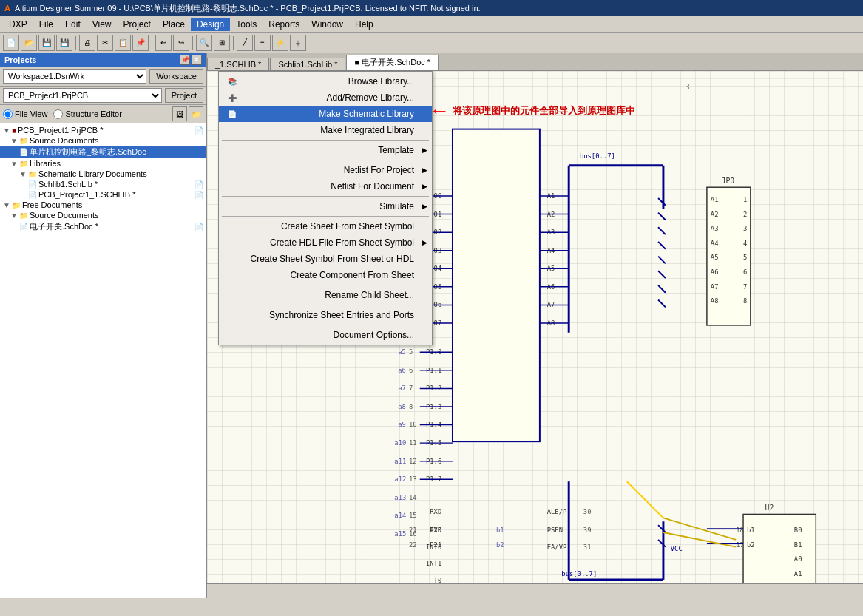 The height and width of the screenshot is (616, 863). I want to click on tree-free-source: ▼ 📁 Source Documents, so click(104, 215).